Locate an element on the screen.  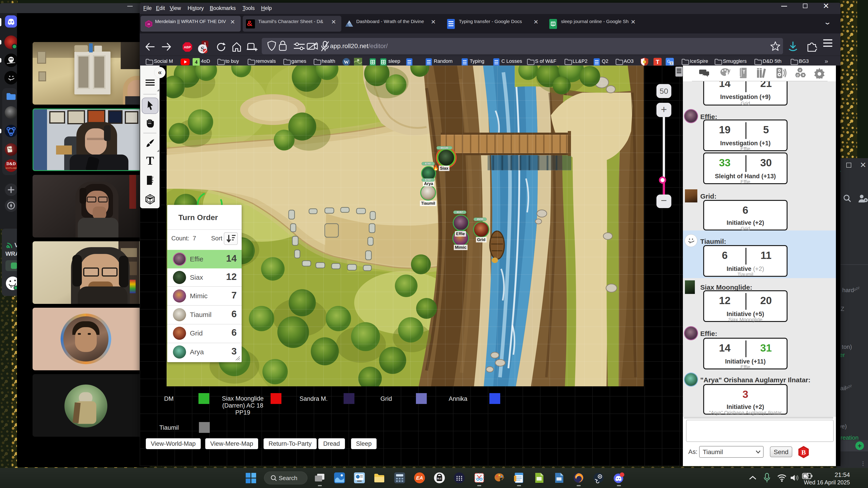
svg-text: 20 is located at coordinates (149, 24).